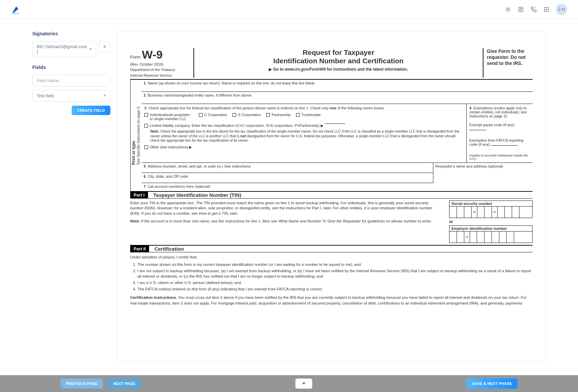  What do you see at coordinates (162, 63) in the screenshot?
I see `form-header-left: Form W-9 (Rev. October 2018) Department …` at bounding box center [162, 63].